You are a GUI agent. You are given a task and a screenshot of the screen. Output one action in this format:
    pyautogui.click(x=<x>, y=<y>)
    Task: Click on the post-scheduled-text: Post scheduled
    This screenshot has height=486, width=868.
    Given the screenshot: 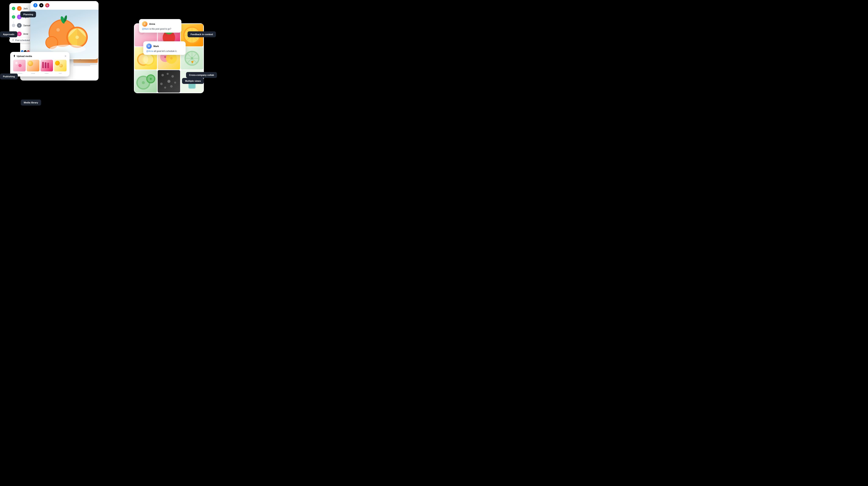 What is the action you would take?
    pyautogui.click(x=22, y=40)
    